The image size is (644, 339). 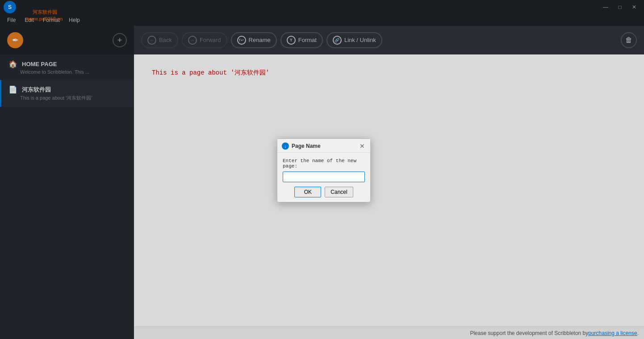 I want to click on page-name-input, so click(x=324, y=177).